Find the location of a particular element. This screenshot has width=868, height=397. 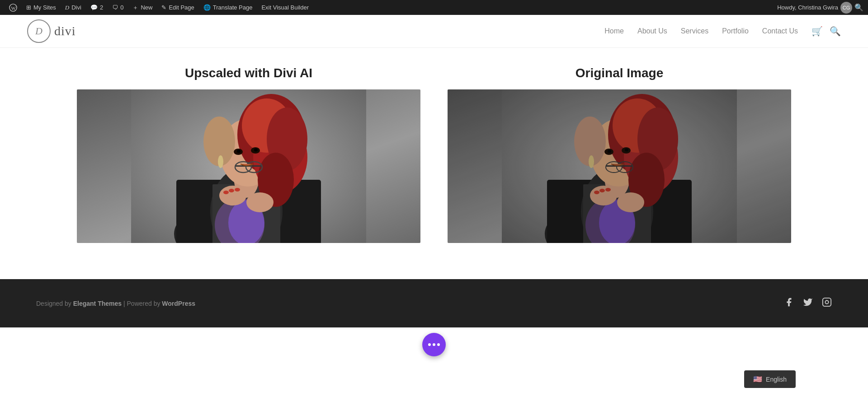

cart-icon: 🛒 is located at coordinates (817, 31).